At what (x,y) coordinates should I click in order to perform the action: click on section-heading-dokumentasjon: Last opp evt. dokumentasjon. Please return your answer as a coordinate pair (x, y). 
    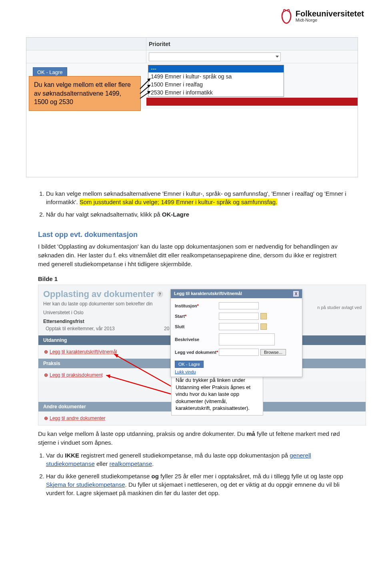
    Looking at the image, I should click on (193, 235).